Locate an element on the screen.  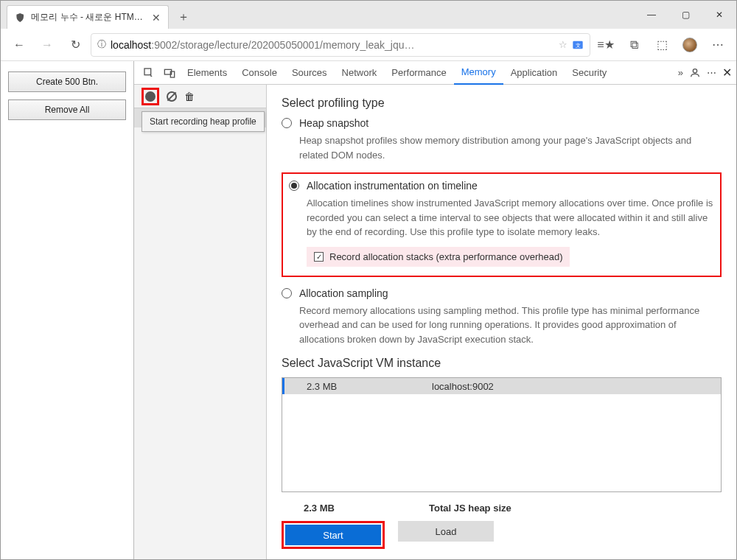
radio-allocation-sampling is located at coordinates (287, 293).